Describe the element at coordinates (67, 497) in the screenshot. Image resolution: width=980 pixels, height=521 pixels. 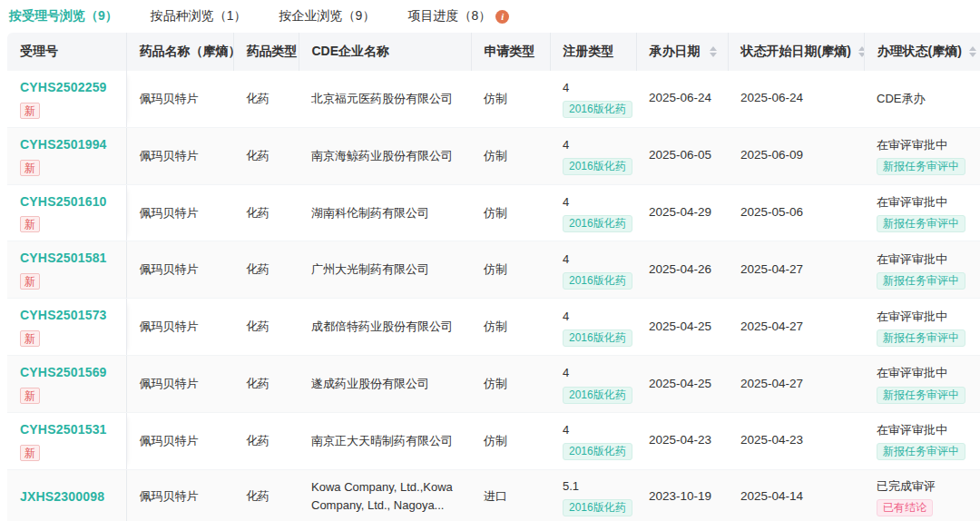
I see `acceptance-no-link: JXHS2300098` at that location.